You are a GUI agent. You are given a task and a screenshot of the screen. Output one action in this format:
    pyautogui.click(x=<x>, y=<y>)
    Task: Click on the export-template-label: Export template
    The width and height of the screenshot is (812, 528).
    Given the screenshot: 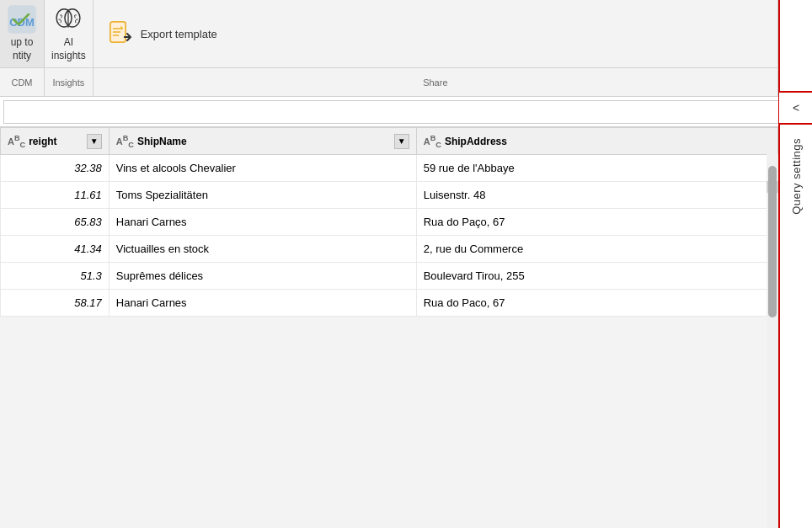 What is the action you would take?
    pyautogui.click(x=179, y=35)
    